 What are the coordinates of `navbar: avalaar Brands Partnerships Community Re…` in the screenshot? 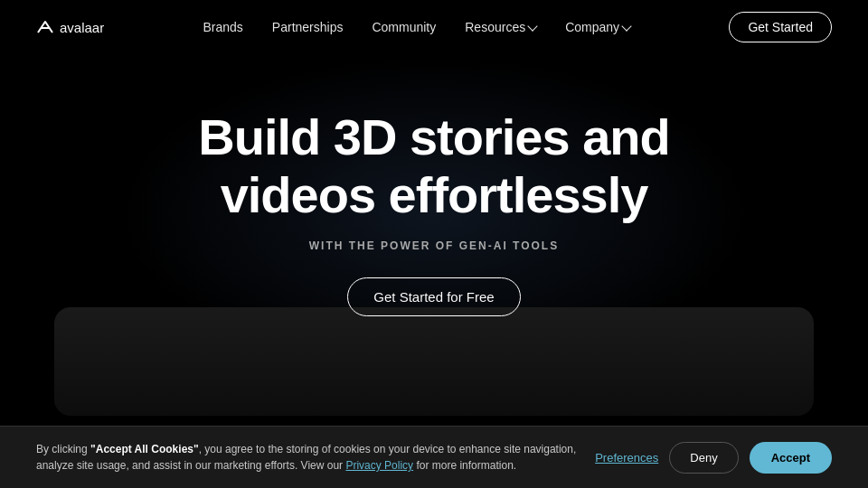 It's located at (434, 27).